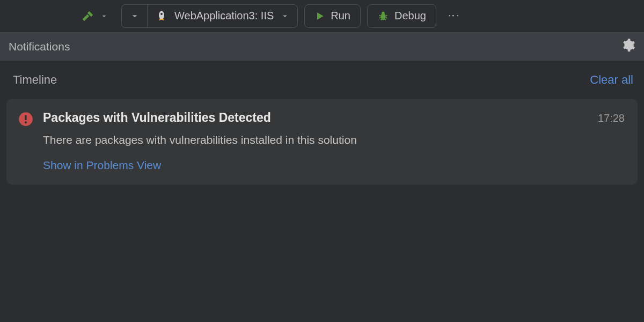 The height and width of the screenshot is (322, 644). Describe the element at coordinates (224, 16) in the screenshot. I see `run-config-label: WebApplication3: IIS` at that location.